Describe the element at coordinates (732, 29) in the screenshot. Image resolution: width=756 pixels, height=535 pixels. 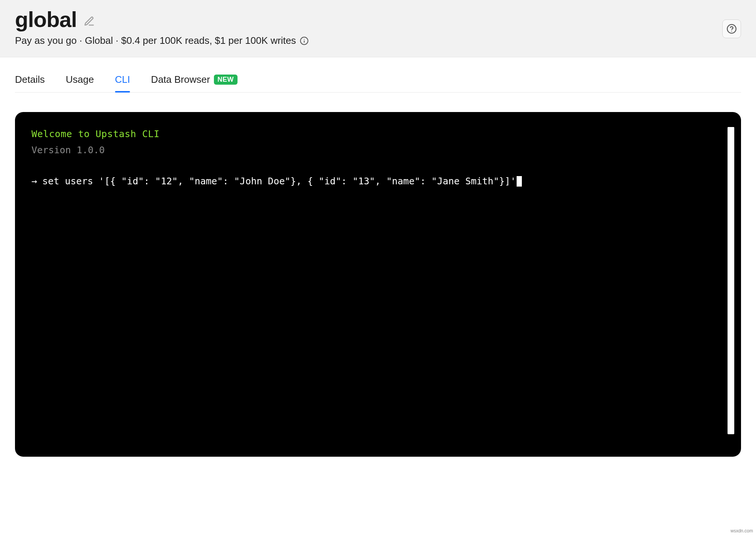
I see `help-button` at that location.